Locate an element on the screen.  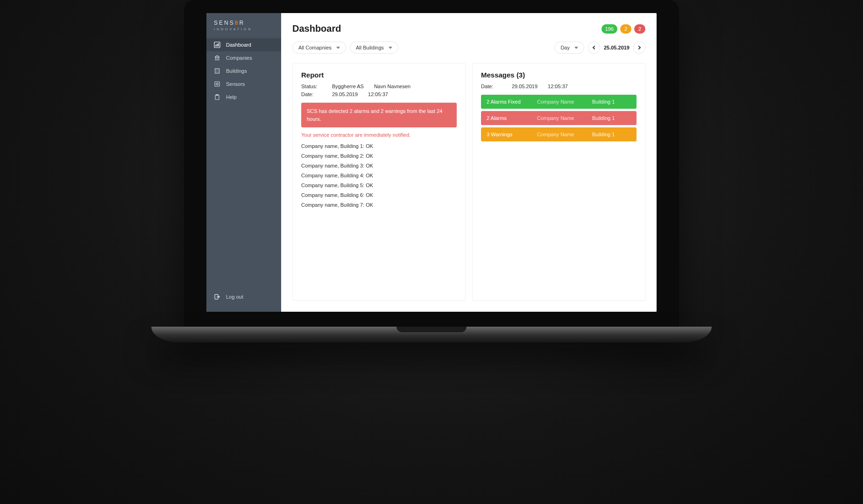
left-filters: All Comapnies All Buildings is located at coordinates (346, 48).